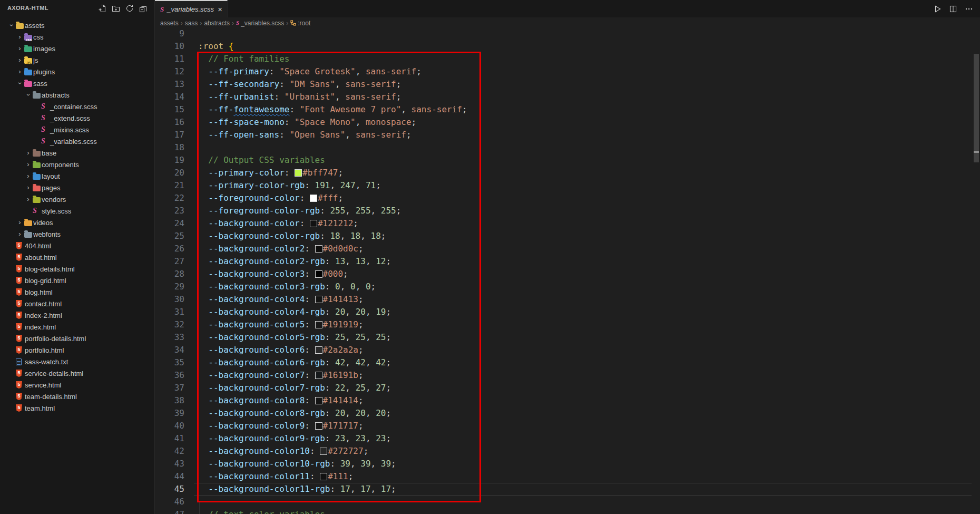 Image resolution: width=980 pixels, height=514 pixels. I want to click on line-number: 34, so click(170, 350).